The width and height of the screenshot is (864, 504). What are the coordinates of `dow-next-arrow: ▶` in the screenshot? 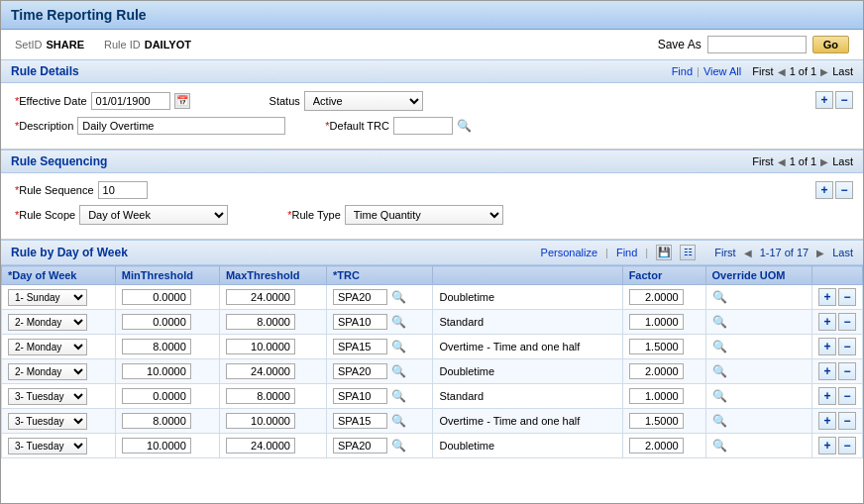 It's located at (820, 253).